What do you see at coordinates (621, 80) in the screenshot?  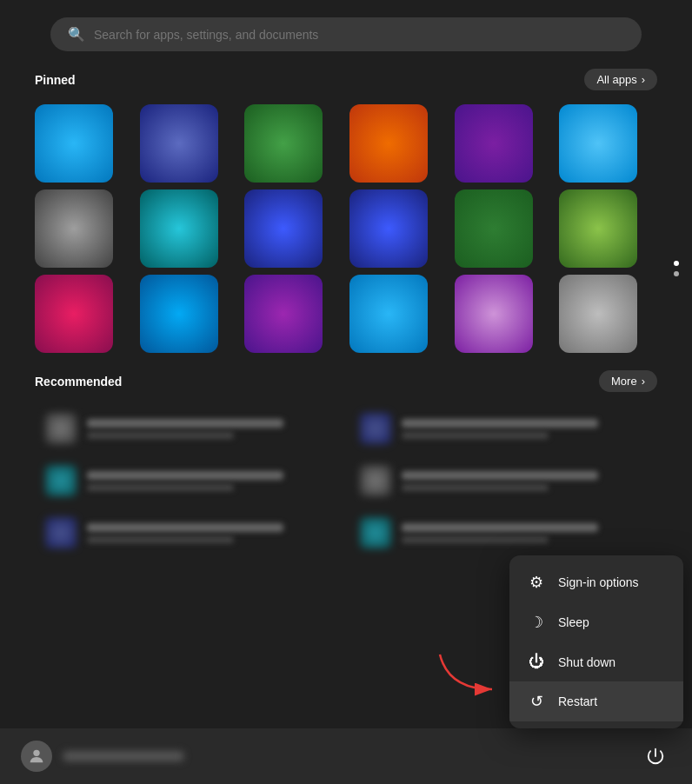 I see `all-apps-button: All apps ›` at bounding box center [621, 80].